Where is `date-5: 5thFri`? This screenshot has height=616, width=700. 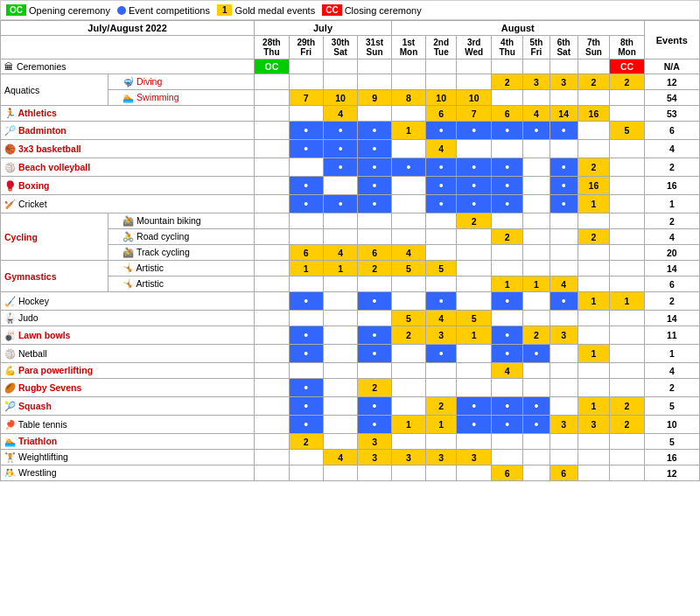
date-5: 5thFri is located at coordinates (537, 47).